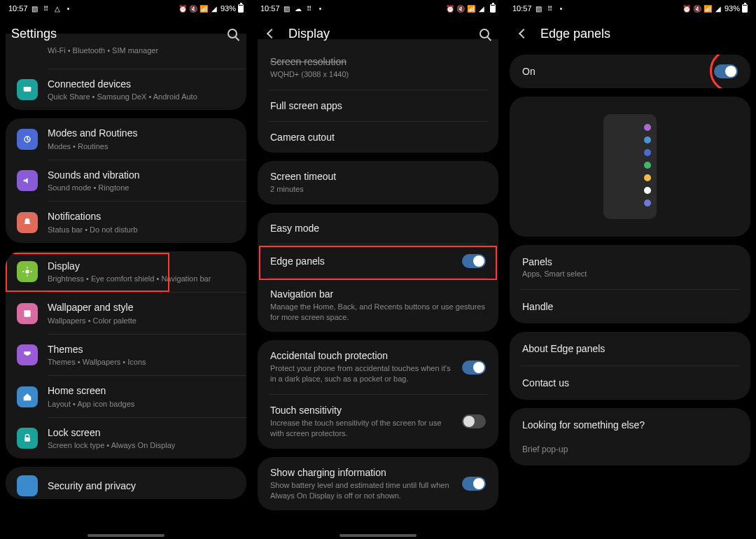 The height and width of the screenshot is (539, 756). What do you see at coordinates (474, 261) in the screenshot?
I see `edge-panels-toggle` at bounding box center [474, 261].